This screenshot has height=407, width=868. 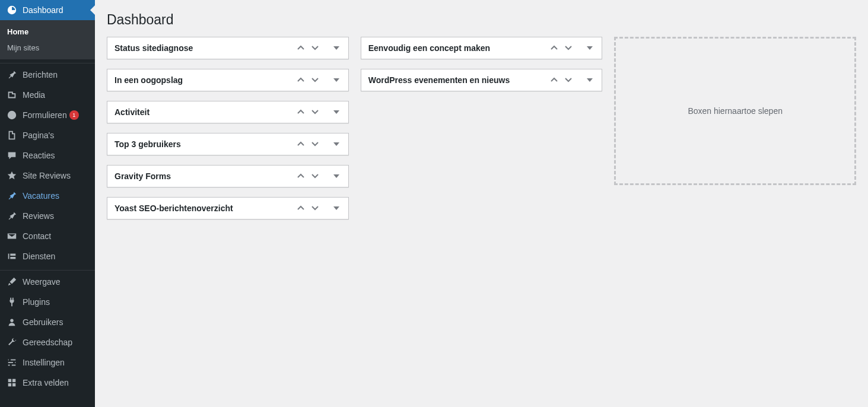 I want to click on widget-header: Eenvoudig een concept maken, so click(x=482, y=48).